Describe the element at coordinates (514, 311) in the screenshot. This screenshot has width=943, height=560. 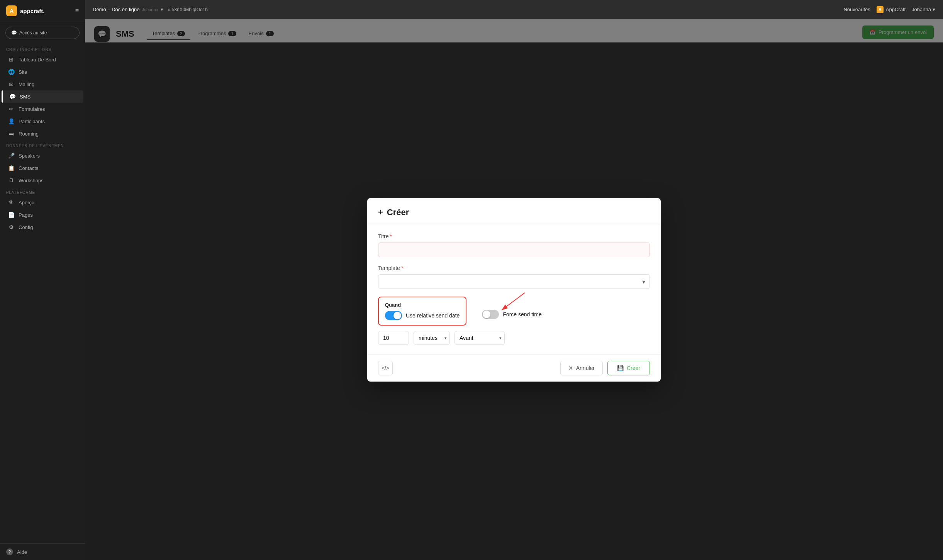
I see `quand-force-row: Quand Use relative send date Force send …` at that location.